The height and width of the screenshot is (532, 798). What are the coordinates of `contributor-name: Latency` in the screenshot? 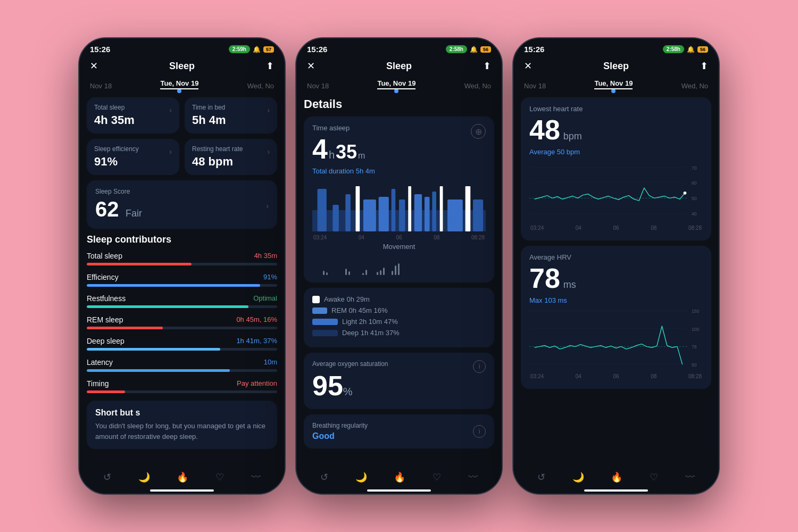 It's located at (100, 362).